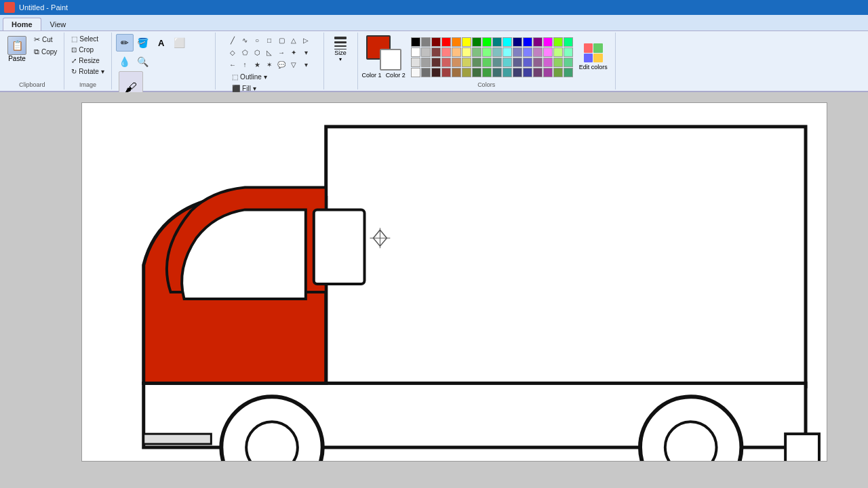 The width and height of the screenshot is (868, 488). I want to click on color2-swatch, so click(391, 60).